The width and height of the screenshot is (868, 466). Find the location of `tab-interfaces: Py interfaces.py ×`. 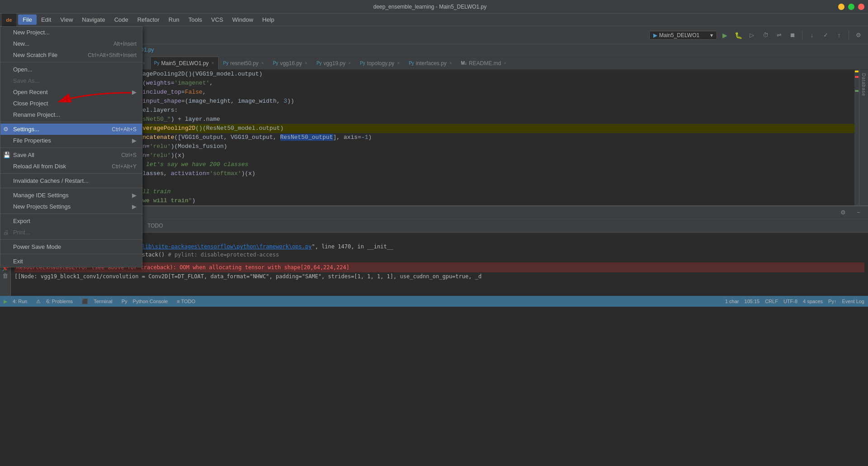

tab-interfaces: Py interfaces.py × is located at coordinates (431, 63).